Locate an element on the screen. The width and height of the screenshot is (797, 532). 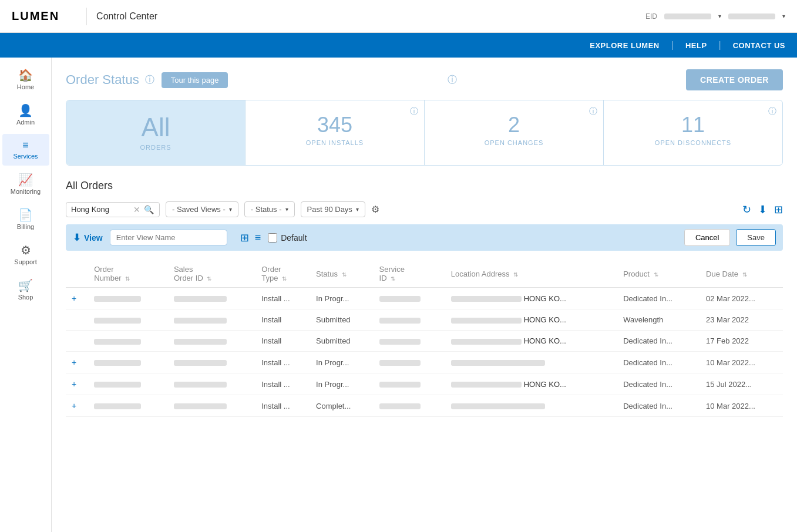
th-sales-order-id: SalesOrder ID ⇅ is located at coordinates (211, 274).